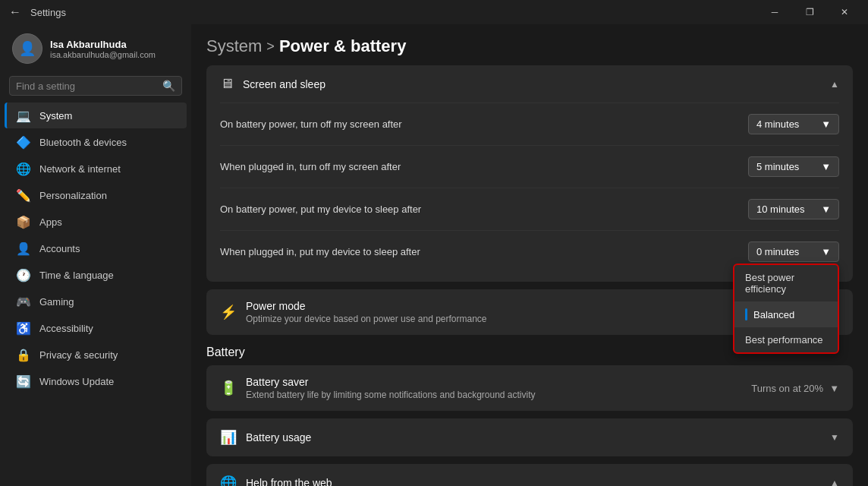 This screenshot has width=868, height=486. Describe the element at coordinates (83, 143) in the screenshot. I see `bluetooth-nav-label: Bluetooth & devices` at that location.